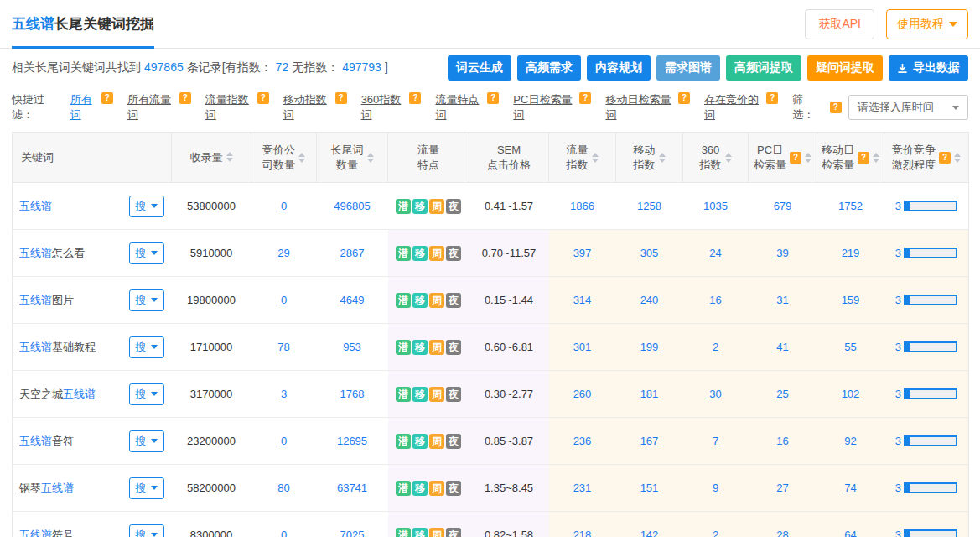 This screenshot has height=537, width=980. I want to click on mobile-index-link: 151, so click(650, 488).